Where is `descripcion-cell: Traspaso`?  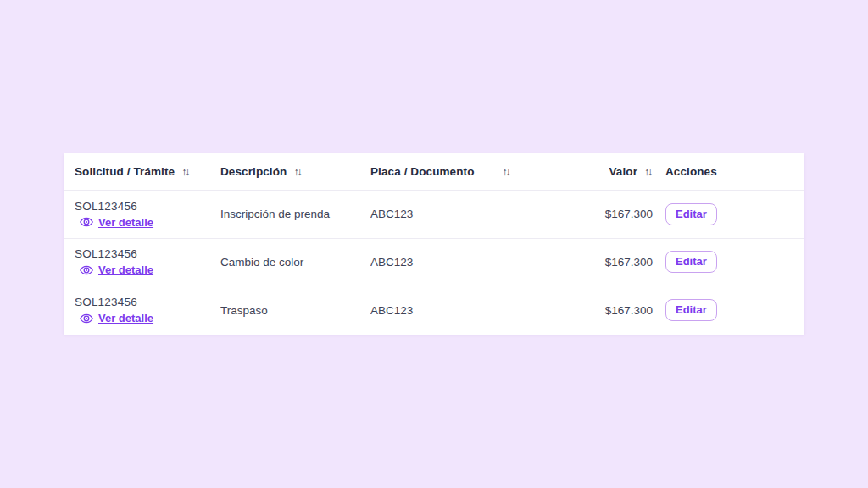 descripcion-cell: Traspaso is located at coordinates (295, 310).